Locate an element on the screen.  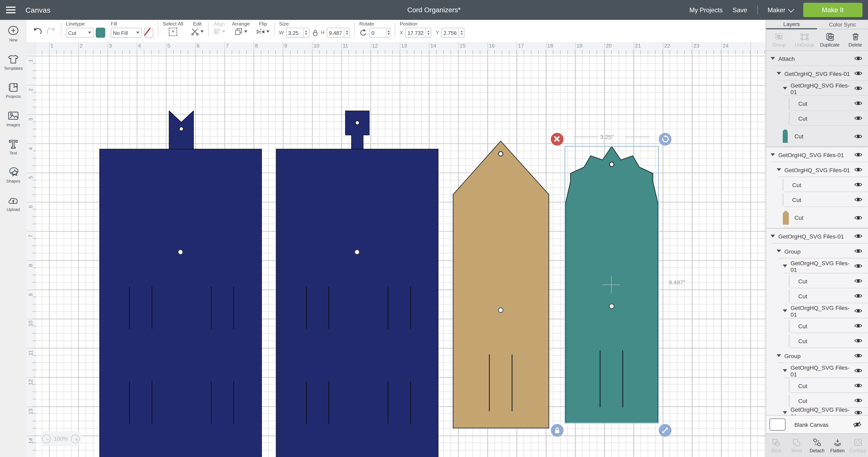
sidebar-item-templates: Templates is located at coordinates (13, 62).